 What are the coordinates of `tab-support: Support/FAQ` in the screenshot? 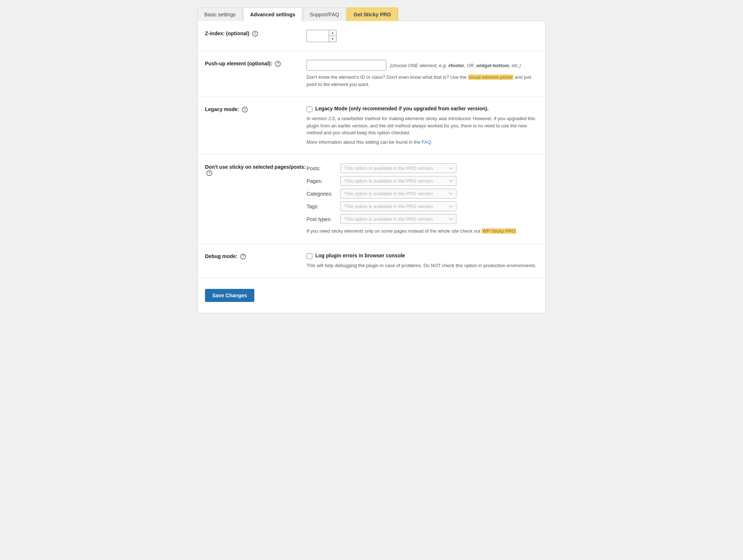 It's located at (324, 15).